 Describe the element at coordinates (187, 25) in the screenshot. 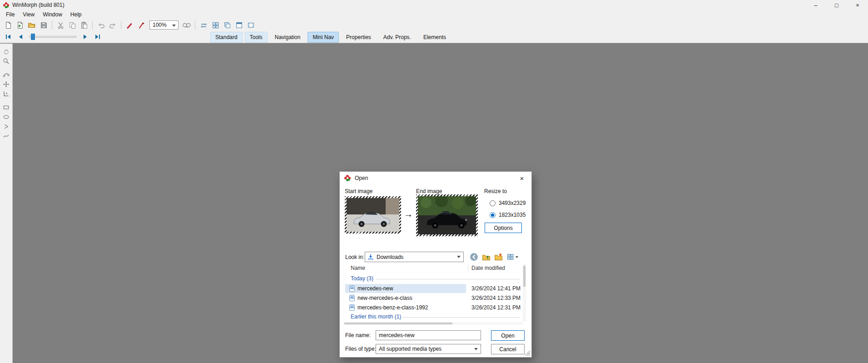

I see `movie-button` at that location.